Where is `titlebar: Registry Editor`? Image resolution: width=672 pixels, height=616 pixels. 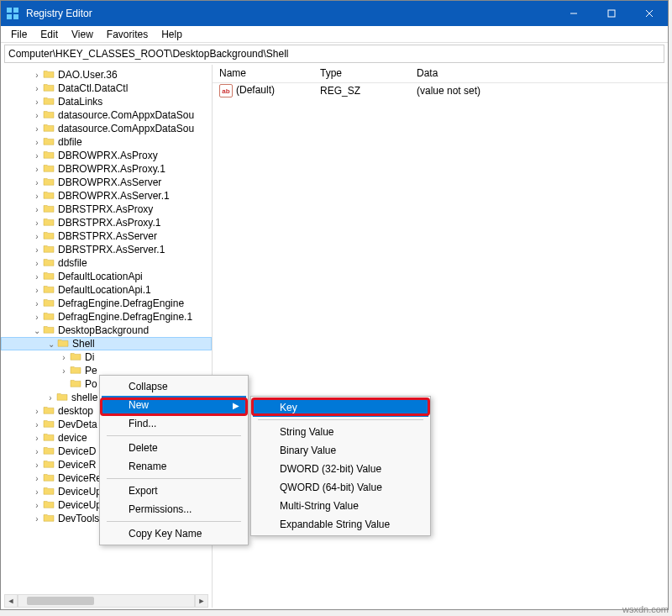
titlebar: Registry Editor is located at coordinates (334, 13).